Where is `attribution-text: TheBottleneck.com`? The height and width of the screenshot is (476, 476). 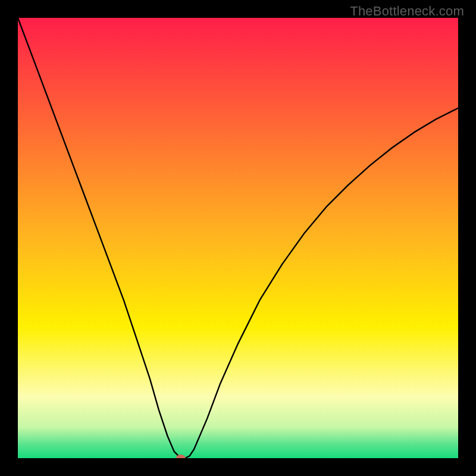
attribution-text: TheBottleneck.com is located at coordinates (407, 11).